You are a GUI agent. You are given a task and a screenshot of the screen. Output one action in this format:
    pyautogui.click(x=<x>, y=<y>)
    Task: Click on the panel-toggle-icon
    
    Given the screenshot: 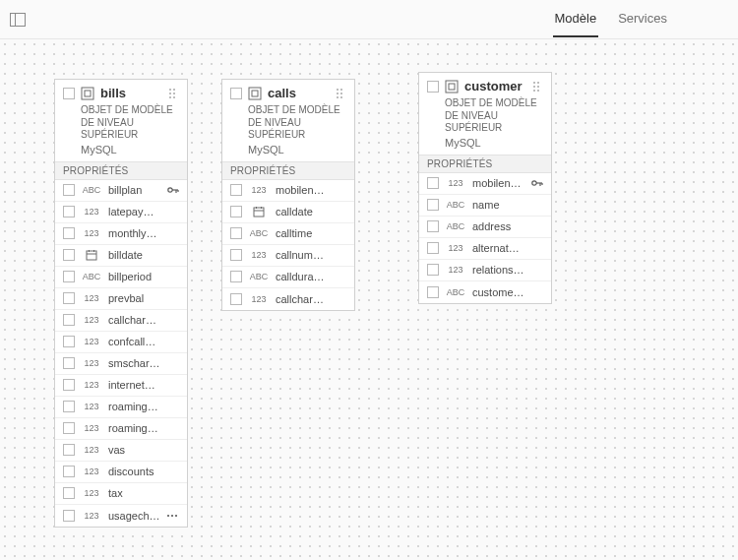 What is the action you would take?
    pyautogui.click(x=18, y=20)
    